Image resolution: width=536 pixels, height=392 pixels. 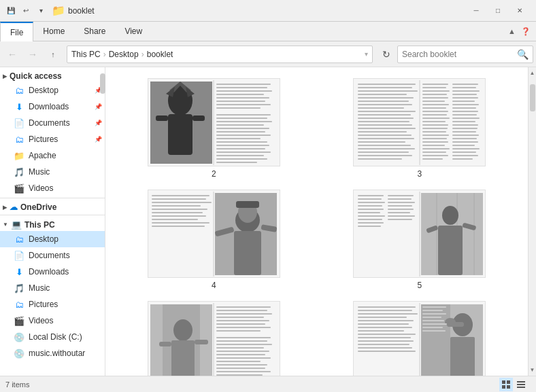 What do you see at coordinates (103, 84) in the screenshot?
I see `sidebar-scrollbar-thumb` at bounding box center [103, 84].